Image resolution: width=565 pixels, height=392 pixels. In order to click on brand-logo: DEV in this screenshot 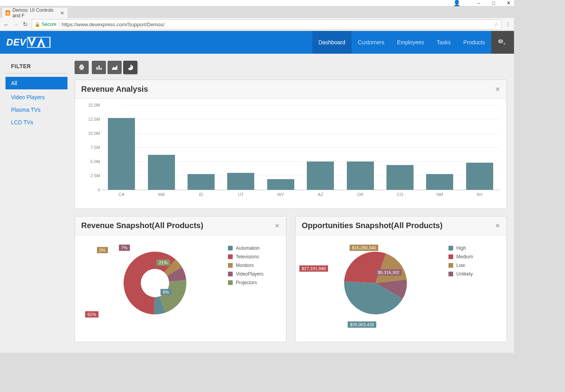, I will do `click(28, 42)`.